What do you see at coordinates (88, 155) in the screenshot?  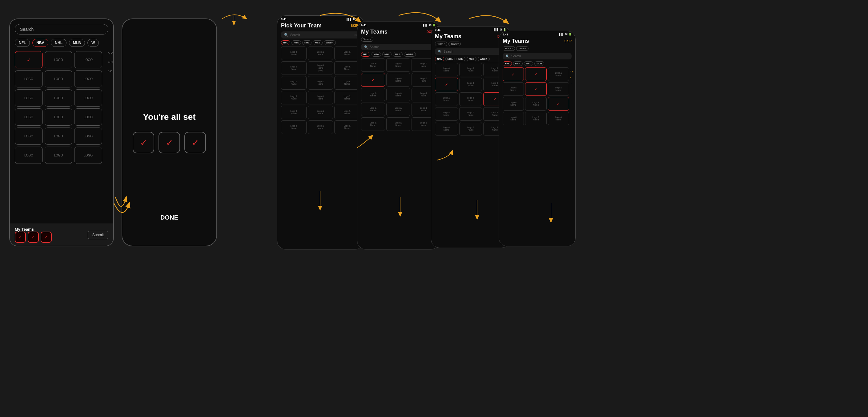 I see `team-cell-18: LOGO` at bounding box center [88, 155].